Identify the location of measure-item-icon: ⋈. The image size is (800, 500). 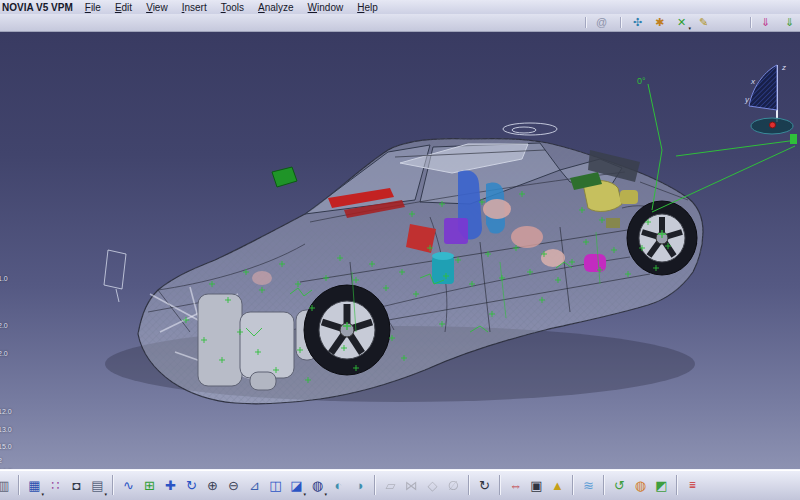
(412, 486).